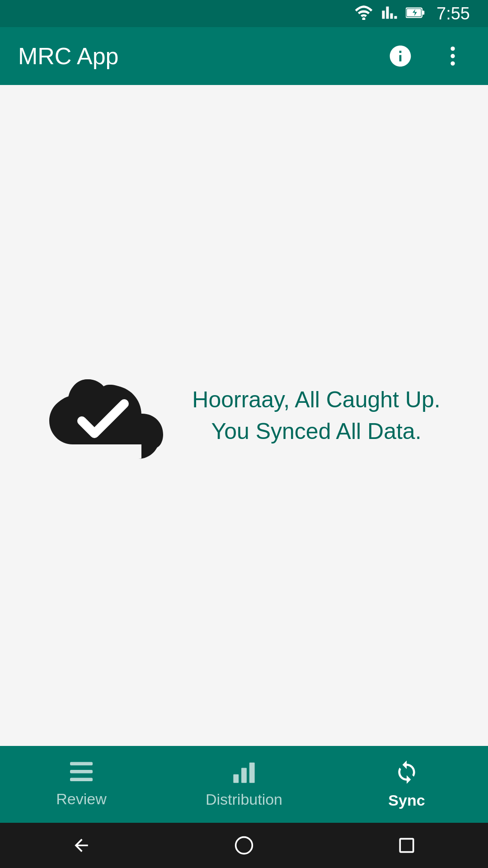 This screenshot has height=868, width=488. I want to click on sync-status-container: Hoorraay, All Caught Up. You Synced All …, so click(244, 415).